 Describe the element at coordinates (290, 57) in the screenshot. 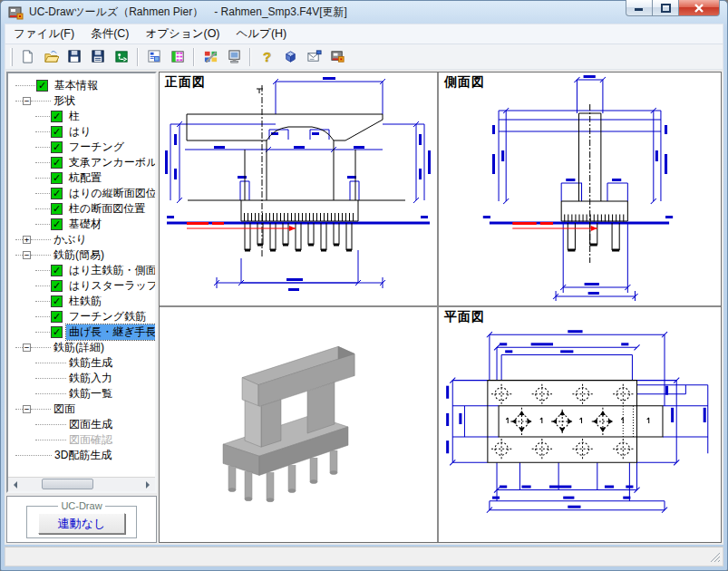

I see `3d-rebar-view-button` at that location.